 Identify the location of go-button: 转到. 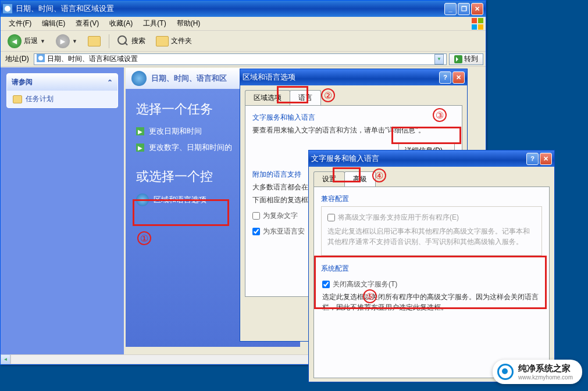
(466, 59).